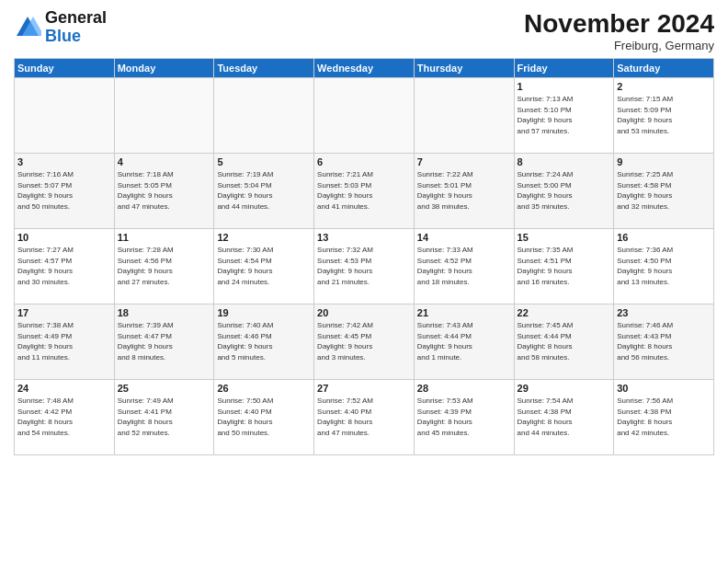 The image size is (728, 563). I want to click on day-number: 6, so click(364, 162).